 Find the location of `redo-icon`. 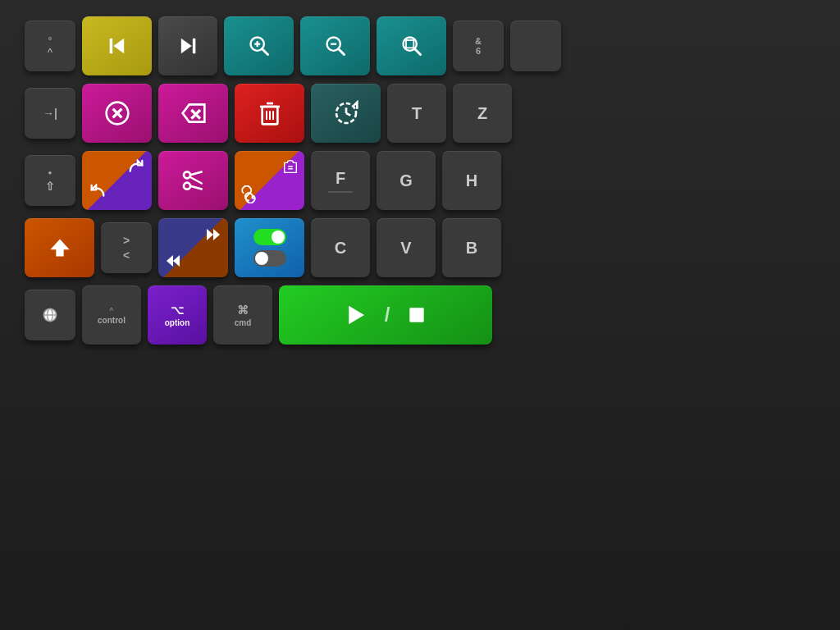

redo-icon is located at coordinates (136, 168).